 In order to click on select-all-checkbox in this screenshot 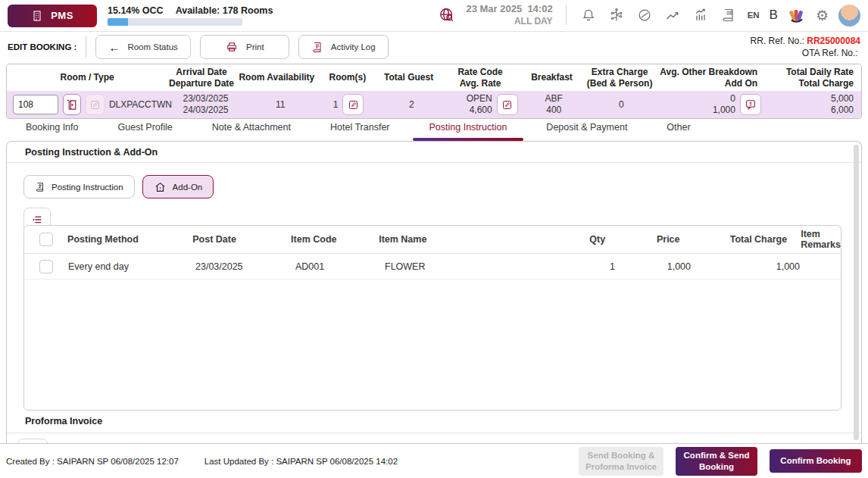, I will do `click(46, 239)`.